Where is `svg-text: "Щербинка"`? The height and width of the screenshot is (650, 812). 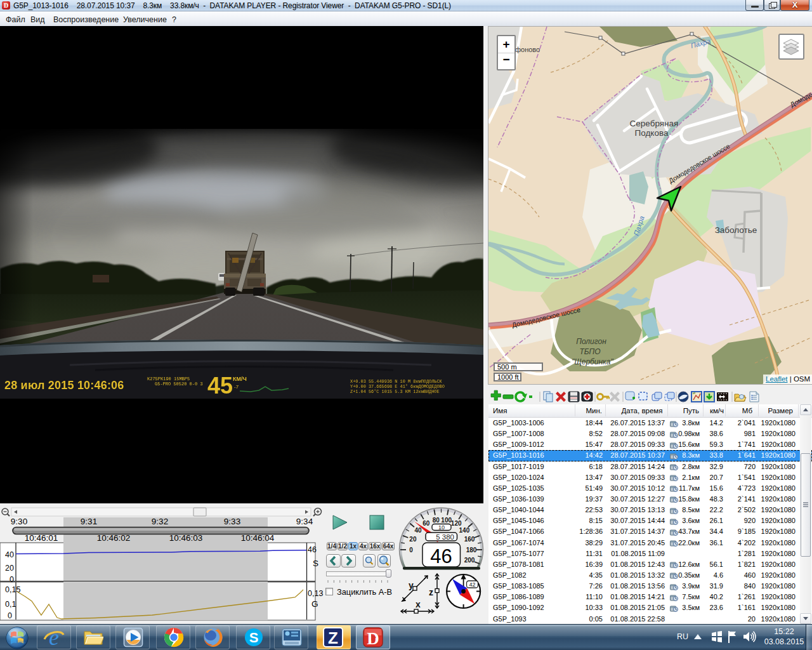 svg-text: "Щербинка" is located at coordinates (593, 362).